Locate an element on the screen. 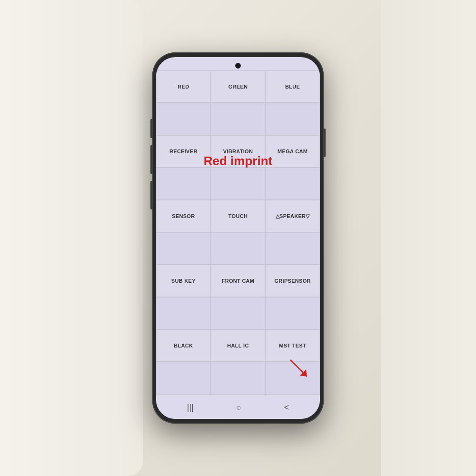  front-camera is located at coordinates (238, 66).